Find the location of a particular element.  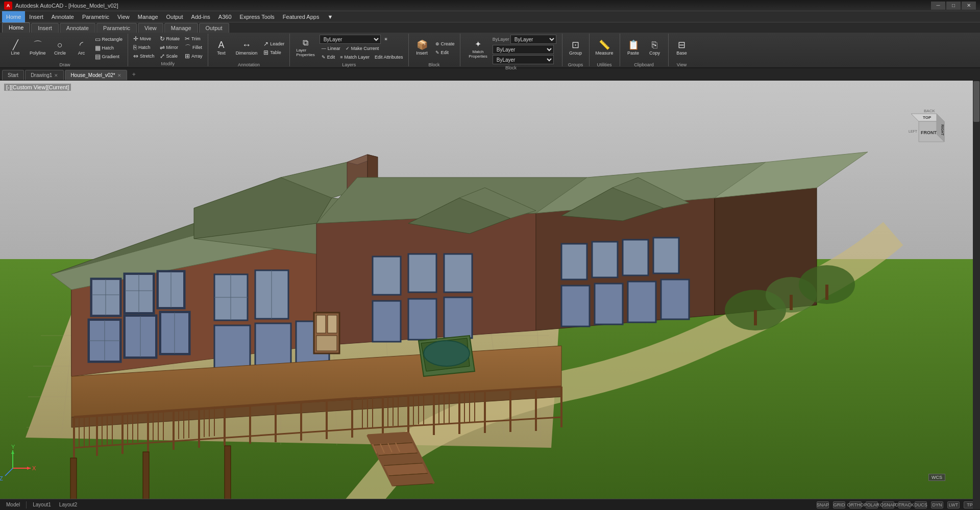

menu-more: ▼ is located at coordinates (330, 17).